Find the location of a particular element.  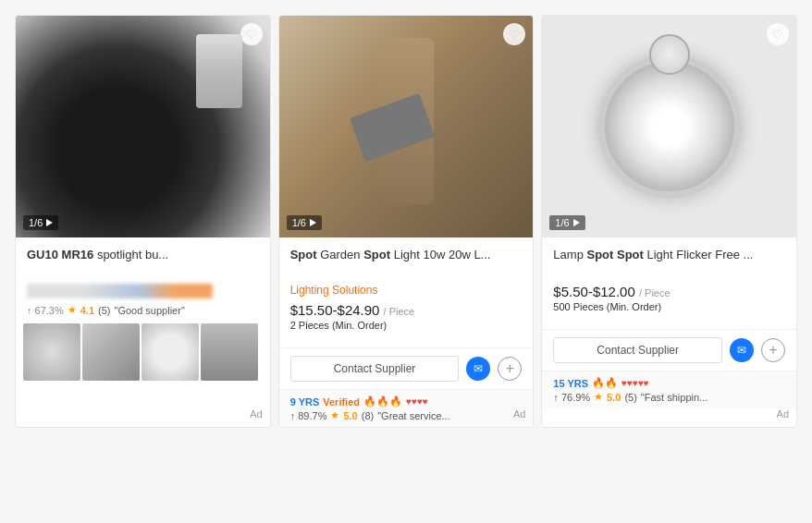

review-3: (5) is located at coordinates (631, 397).